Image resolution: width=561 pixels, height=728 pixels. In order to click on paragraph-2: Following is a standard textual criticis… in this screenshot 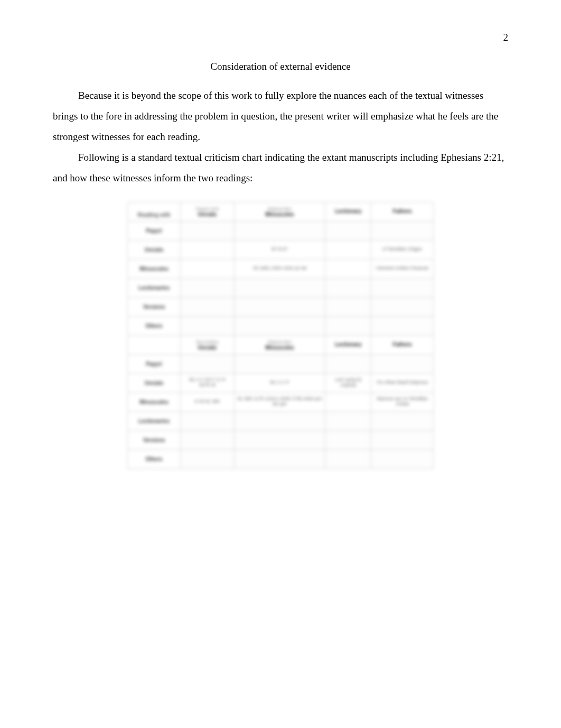, I will do `click(280, 168)`.